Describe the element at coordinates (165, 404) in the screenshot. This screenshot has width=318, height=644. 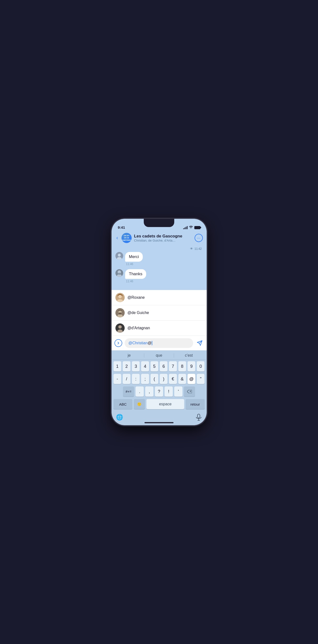
I see `key-space: espace` at that location.